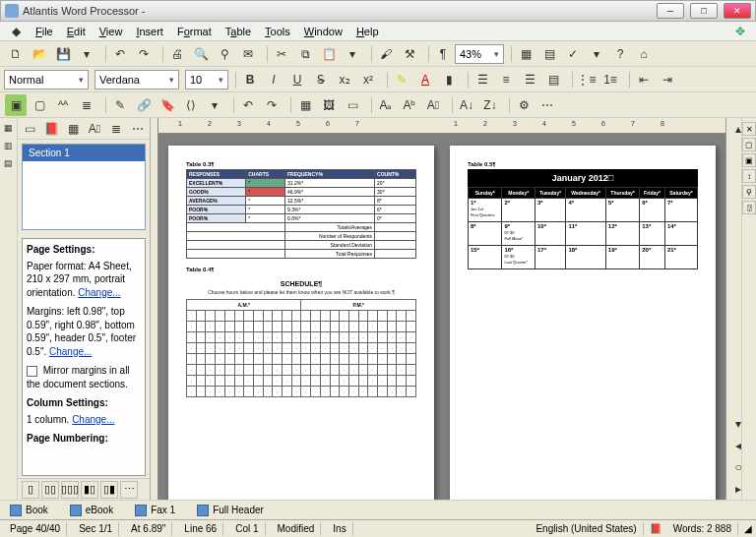 This screenshot has height=537, width=756. Describe the element at coordinates (77, 31) in the screenshot. I see `menu-edit: Edit` at that location.